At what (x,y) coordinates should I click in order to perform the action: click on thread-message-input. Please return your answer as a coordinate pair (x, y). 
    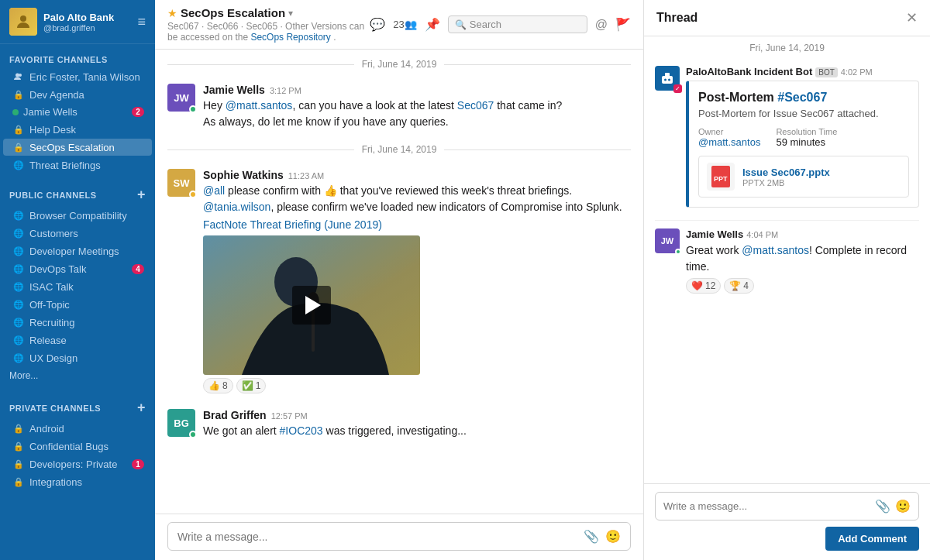
    Looking at the image, I should click on (767, 507).